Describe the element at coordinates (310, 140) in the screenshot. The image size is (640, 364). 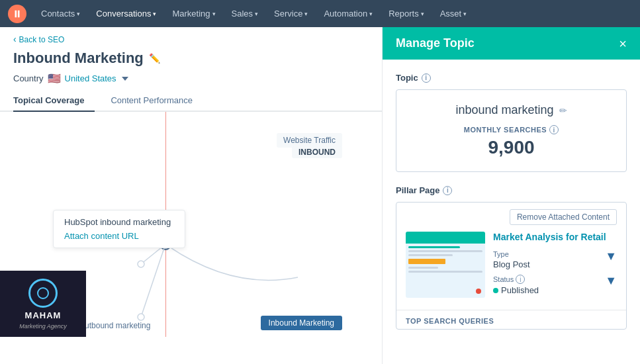
I see `traffic-label: Website Traffic` at that location.